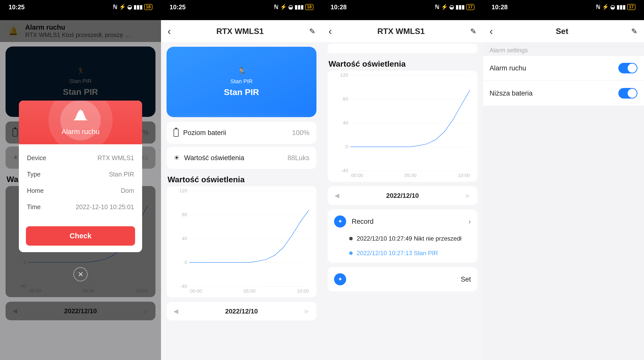  I want to click on motion-icon: 🏃, so click(242, 71).